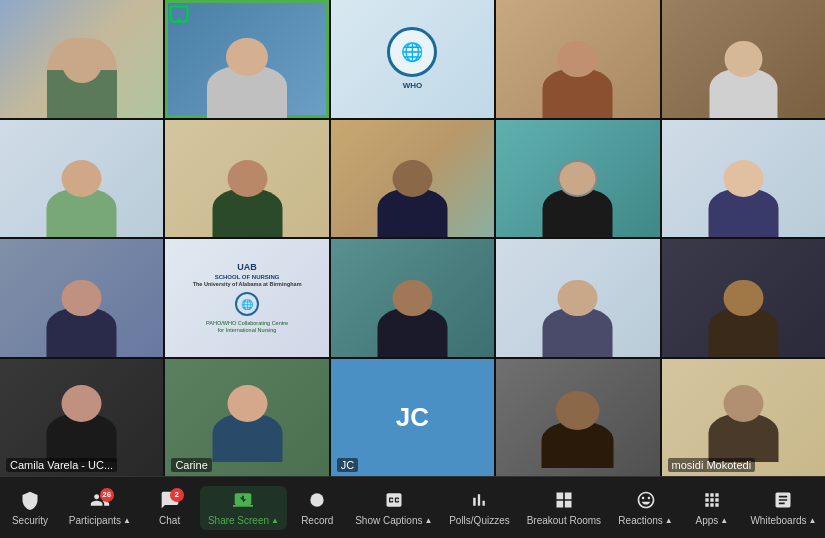 The width and height of the screenshot is (825, 538). What do you see at coordinates (479, 508) in the screenshot?
I see `polls-button: Polls/Quizzes` at bounding box center [479, 508].